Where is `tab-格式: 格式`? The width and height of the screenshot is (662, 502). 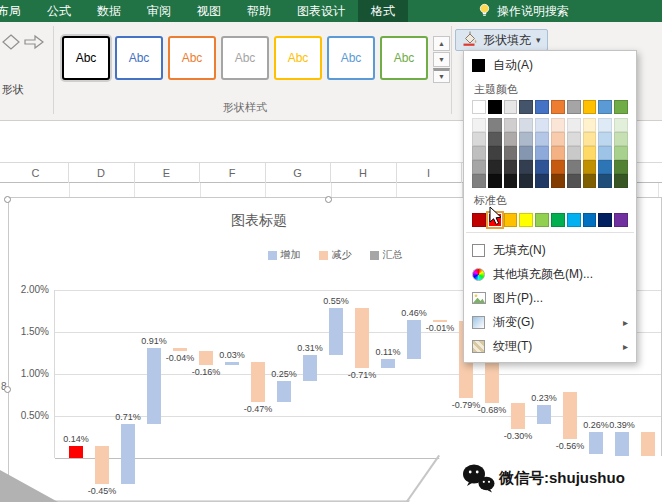 tab-格式: 格式 is located at coordinates (383, 11).